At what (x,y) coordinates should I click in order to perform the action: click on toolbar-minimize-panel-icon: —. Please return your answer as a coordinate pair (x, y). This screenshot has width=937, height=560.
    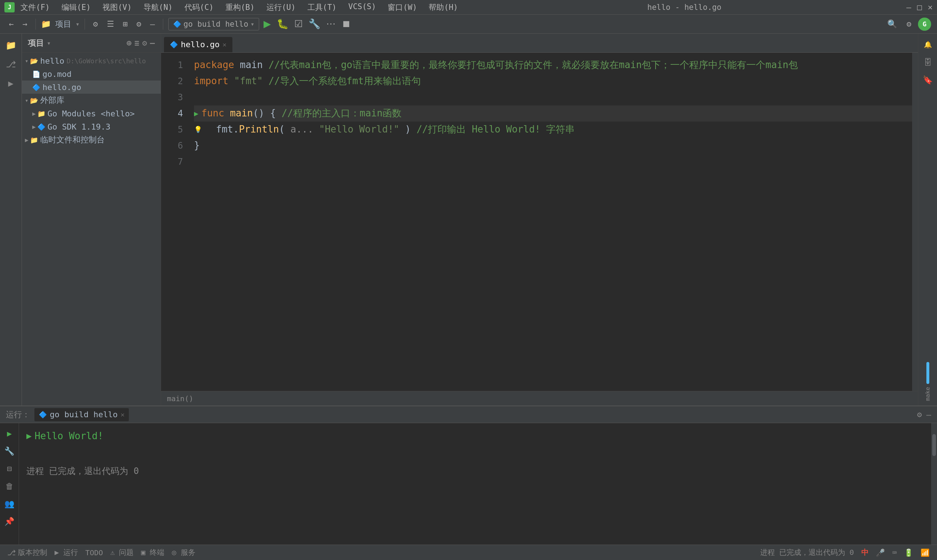
    Looking at the image, I should click on (152, 24).